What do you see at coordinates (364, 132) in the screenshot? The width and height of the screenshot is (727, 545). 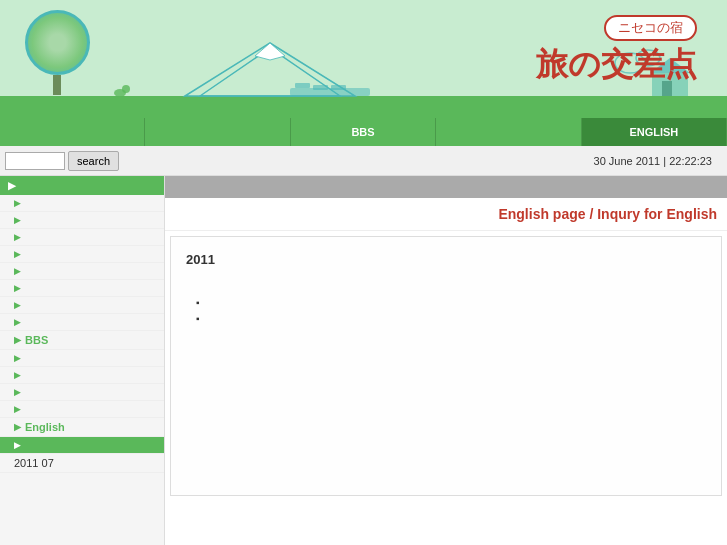 I see `navbar: BBS ENGLISH` at bounding box center [364, 132].